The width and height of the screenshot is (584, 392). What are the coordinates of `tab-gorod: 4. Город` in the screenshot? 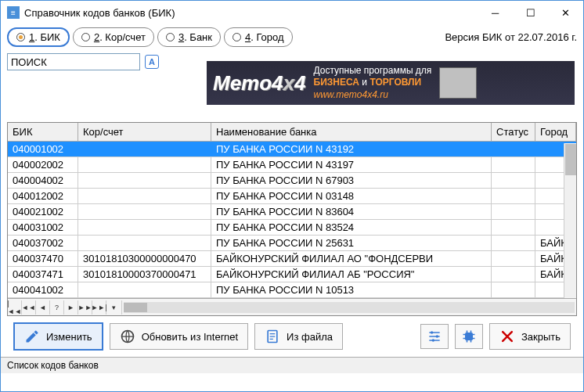 It's located at (258, 38).